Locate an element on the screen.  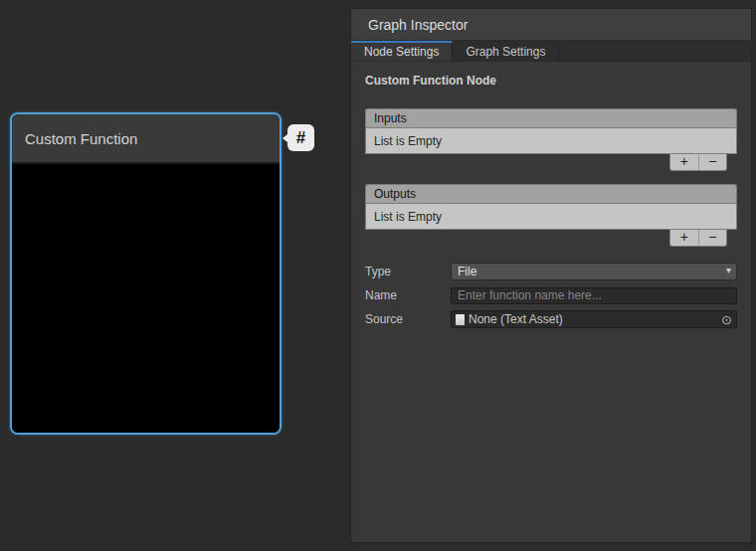
source-label: Source is located at coordinates (408, 319).